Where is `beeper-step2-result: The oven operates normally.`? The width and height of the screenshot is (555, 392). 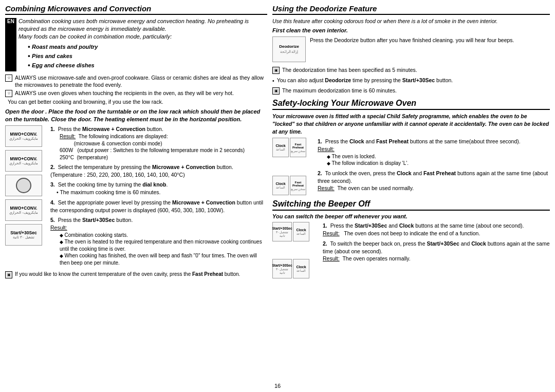
beeper-step2-result: The oven operates normally. is located at coordinates (376, 258).